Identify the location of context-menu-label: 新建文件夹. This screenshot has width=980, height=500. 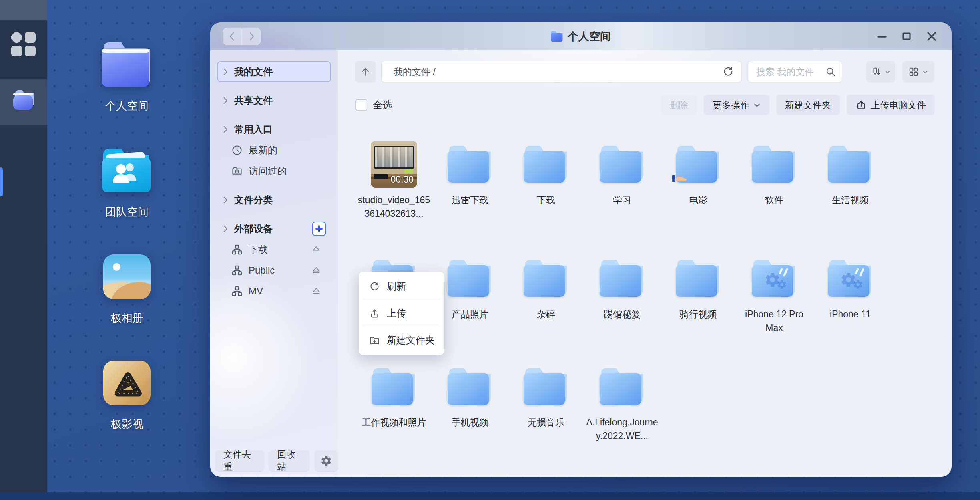
(411, 340).